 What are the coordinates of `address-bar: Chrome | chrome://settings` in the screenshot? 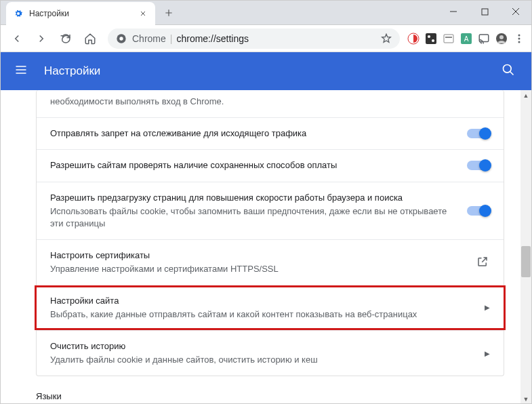 It's located at (253, 39).